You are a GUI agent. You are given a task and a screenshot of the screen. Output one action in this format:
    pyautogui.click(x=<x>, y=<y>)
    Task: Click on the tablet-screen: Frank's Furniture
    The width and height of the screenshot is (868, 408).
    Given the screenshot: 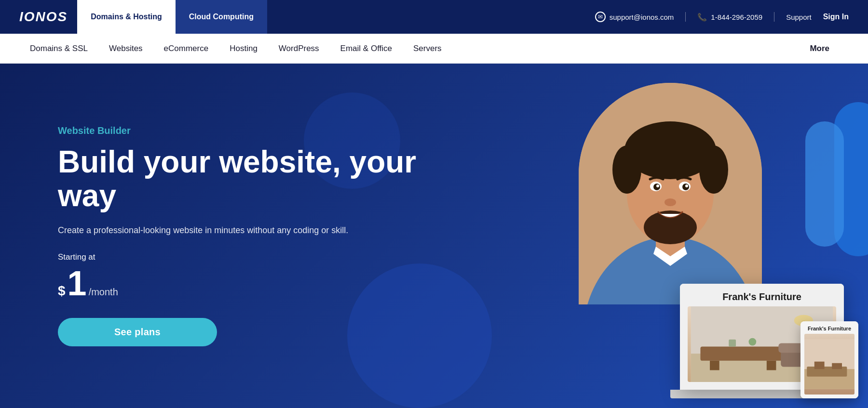 What is the action you would take?
    pyautogui.click(x=829, y=360)
    